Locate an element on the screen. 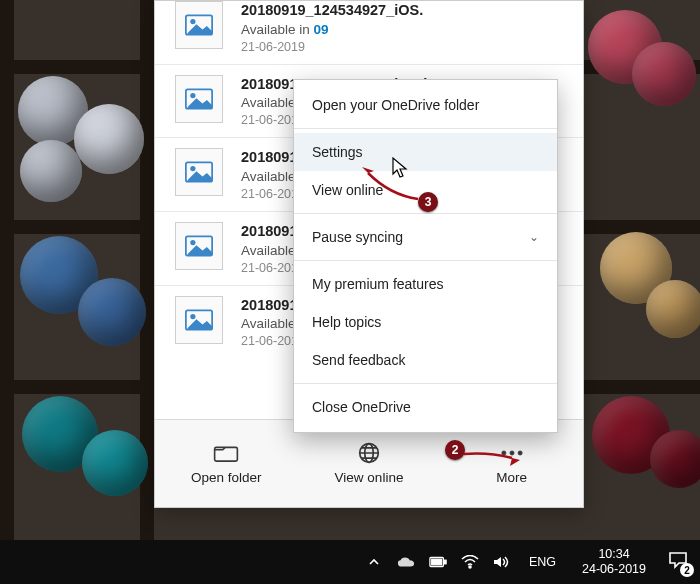  onedrive-tray-icon is located at coordinates (406, 562).